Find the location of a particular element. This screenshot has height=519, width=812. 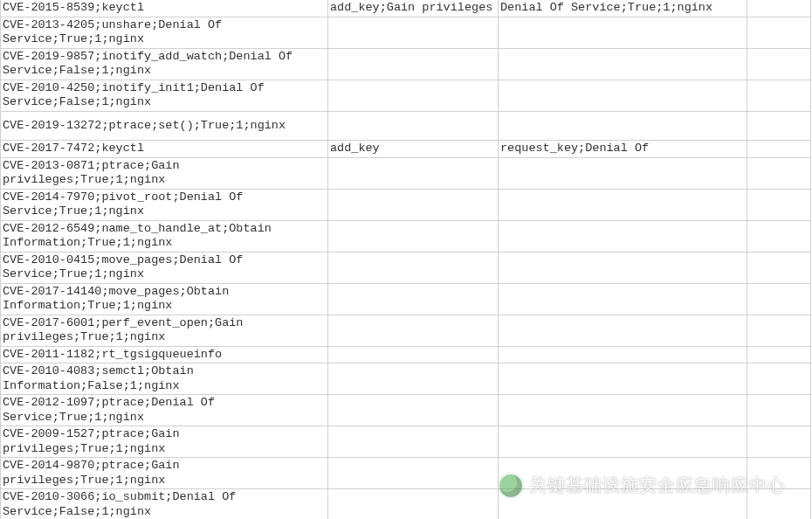

table-row: CVE-2010-0415;move_pages;Denial Of Servi… is located at coordinates (406, 267).